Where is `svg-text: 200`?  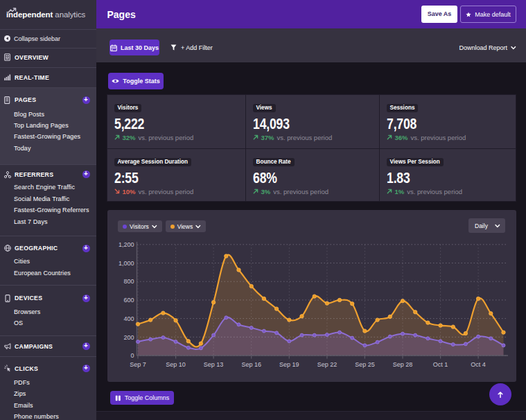 svg-text: 200 is located at coordinates (129, 338).